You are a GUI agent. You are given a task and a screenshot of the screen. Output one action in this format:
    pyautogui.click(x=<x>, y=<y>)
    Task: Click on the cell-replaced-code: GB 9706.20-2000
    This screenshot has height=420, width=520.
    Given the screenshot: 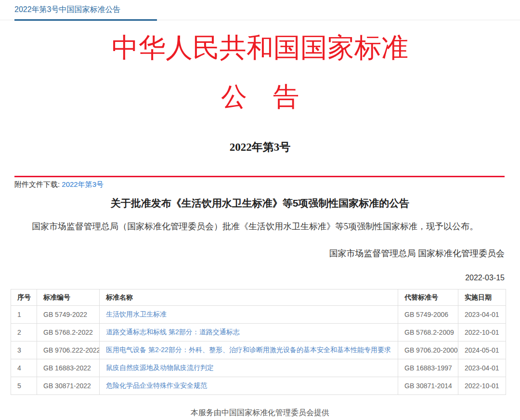 What is the action you would take?
    pyautogui.click(x=429, y=351)
    